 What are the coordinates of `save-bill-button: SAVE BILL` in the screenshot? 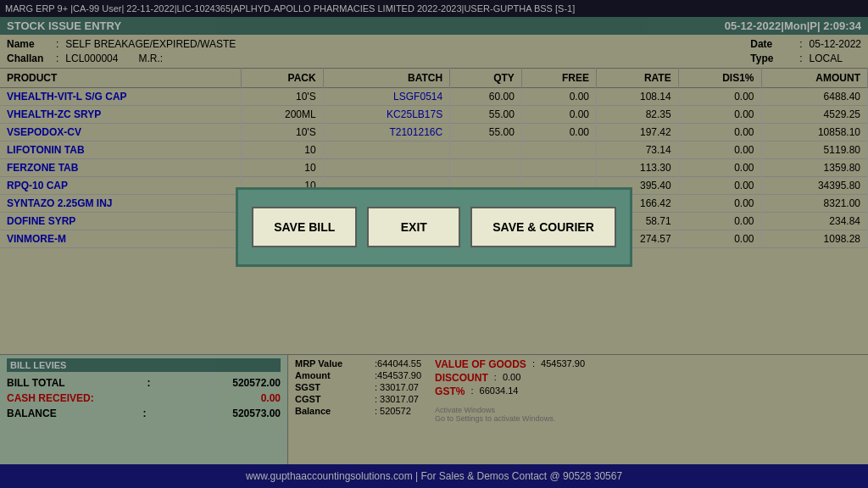 It's located at (304, 227).